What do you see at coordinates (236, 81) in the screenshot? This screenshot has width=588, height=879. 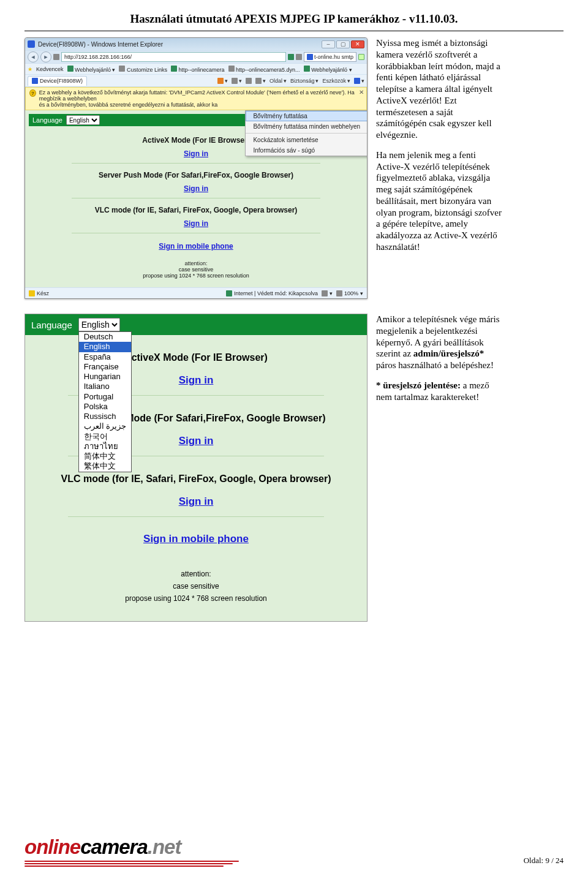 I see `feeds-button: ▾` at bounding box center [236, 81].